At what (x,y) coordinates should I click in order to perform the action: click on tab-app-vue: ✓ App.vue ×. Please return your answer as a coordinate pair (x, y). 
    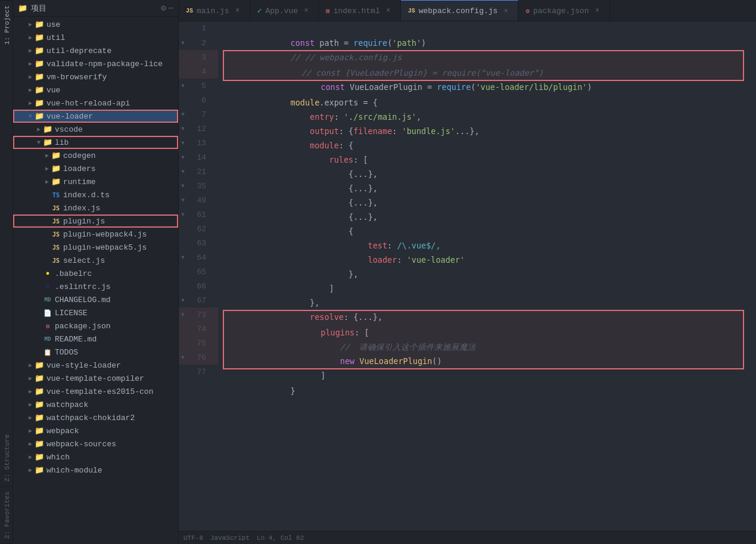
    Looking at the image, I should click on (285, 11).